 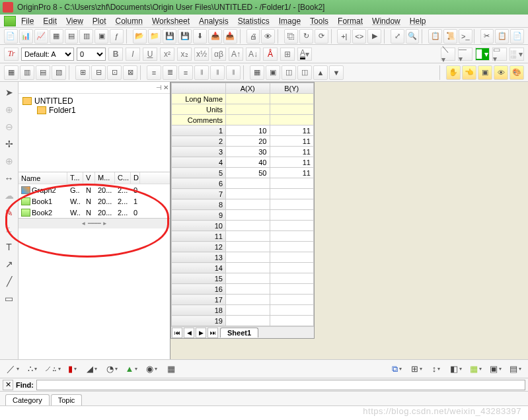 I want to click on snap-button: ▣, so click(x=273, y=73).